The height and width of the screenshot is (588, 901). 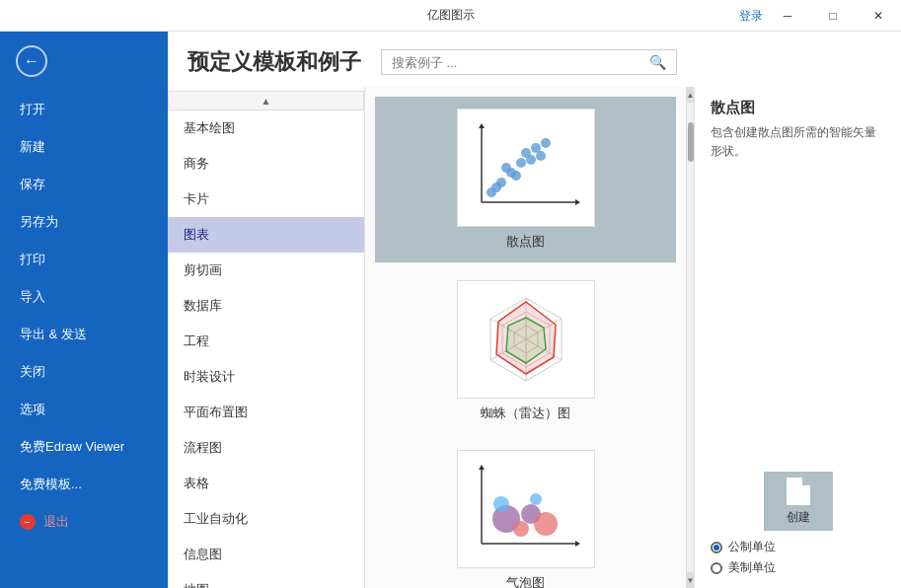 What do you see at coordinates (691, 580) in the screenshot?
I see `grid-scroll-down: ▼` at bounding box center [691, 580].